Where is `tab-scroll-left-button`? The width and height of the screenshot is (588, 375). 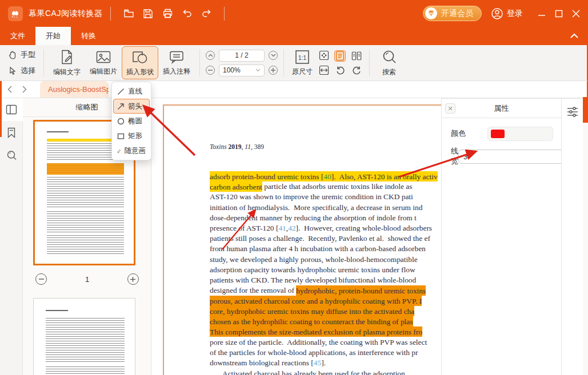 tab-scroll-left-button is located at coordinates (10, 90).